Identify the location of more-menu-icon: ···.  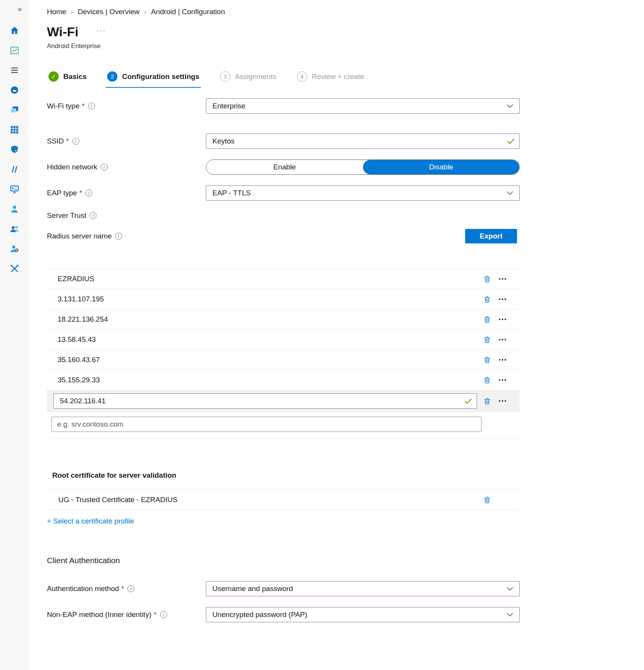
(101, 31).